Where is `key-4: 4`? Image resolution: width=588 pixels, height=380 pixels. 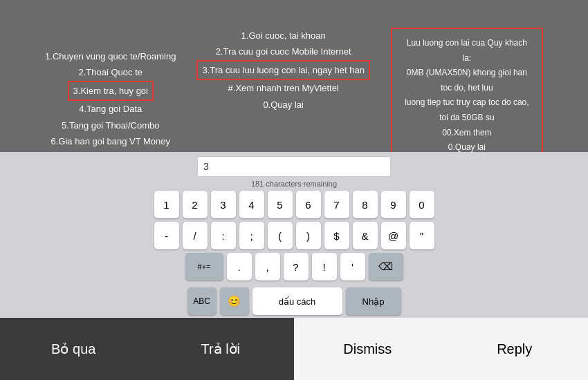 key-4: 4 is located at coordinates (252, 205).